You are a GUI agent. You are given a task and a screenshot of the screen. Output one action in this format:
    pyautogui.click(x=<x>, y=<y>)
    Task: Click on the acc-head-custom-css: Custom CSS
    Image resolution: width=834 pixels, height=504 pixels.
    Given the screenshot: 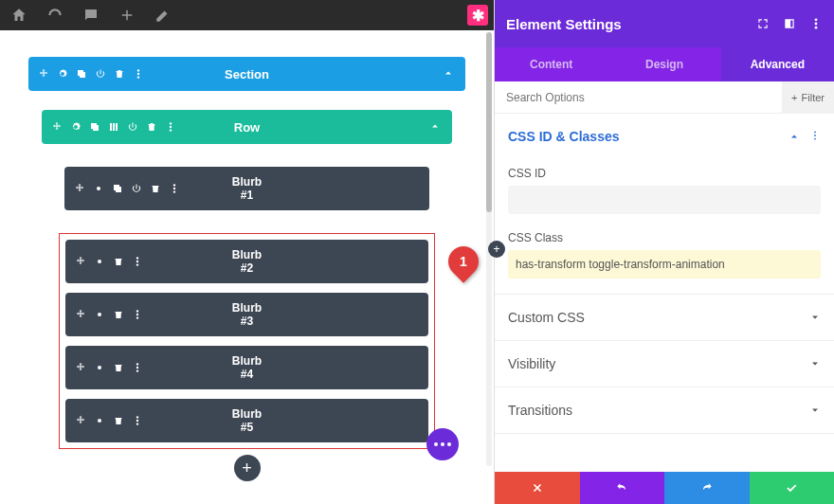 What is the action you would take?
    pyautogui.click(x=664, y=317)
    